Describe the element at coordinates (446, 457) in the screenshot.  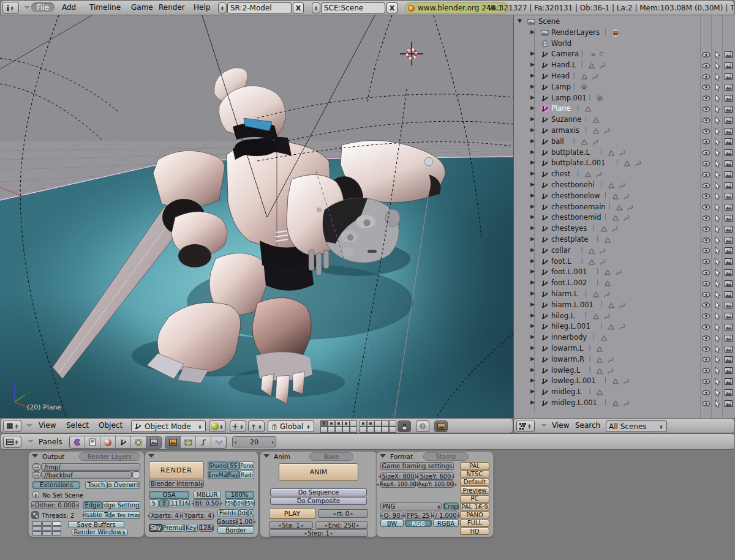
I see `stamp-tab: Stamp` at that location.